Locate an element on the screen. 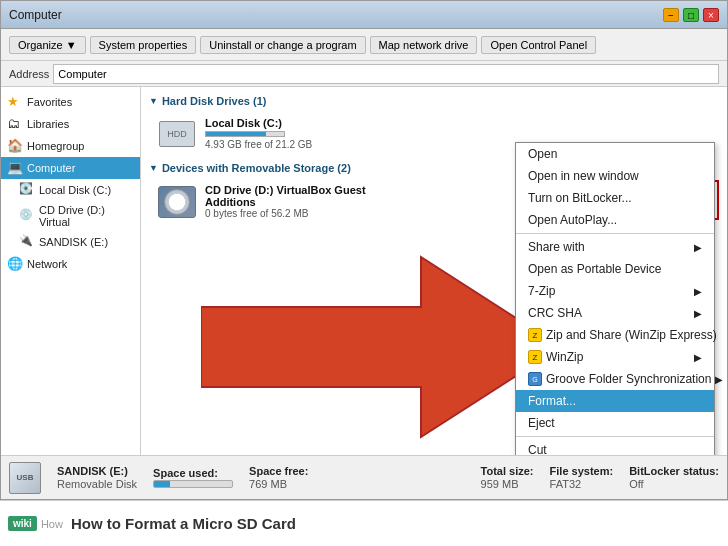  sidebar-item-computer: 💻 Computer is located at coordinates (70, 168).